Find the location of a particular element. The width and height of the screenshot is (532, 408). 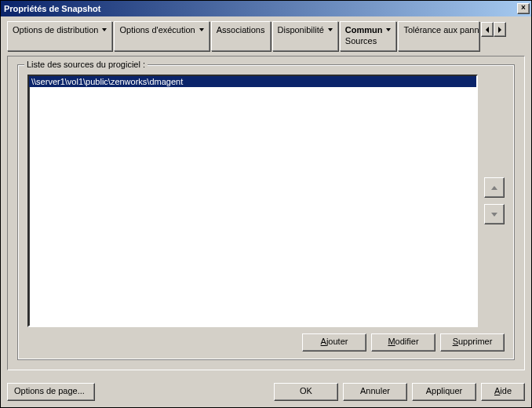

tab-label: Disponibilité is located at coordinates (301, 30).